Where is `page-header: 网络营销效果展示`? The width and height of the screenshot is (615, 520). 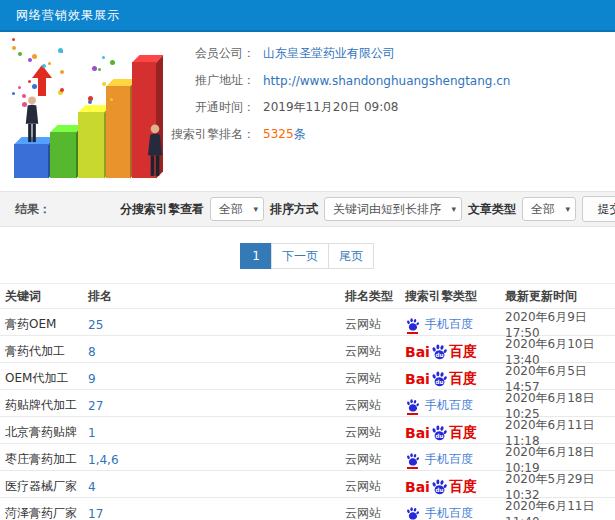 page-header: 网络营销效果展示 is located at coordinates (308, 16).